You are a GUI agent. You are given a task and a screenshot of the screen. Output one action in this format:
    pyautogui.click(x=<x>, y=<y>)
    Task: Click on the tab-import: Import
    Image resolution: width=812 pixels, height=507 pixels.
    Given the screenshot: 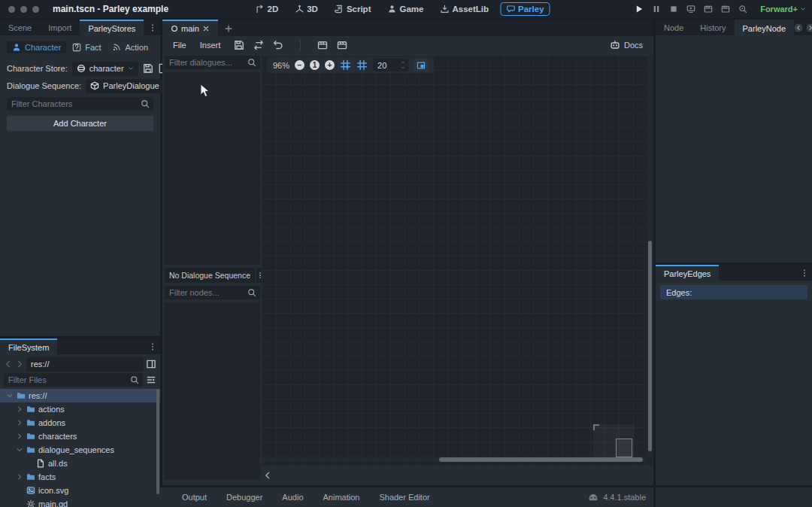 What is the action you would take?
    pyautogui.click(x=60, y=27)
    